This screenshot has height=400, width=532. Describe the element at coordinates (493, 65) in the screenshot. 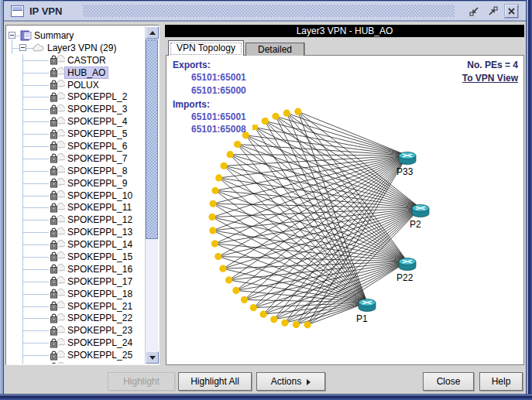

I see `pe-count: No. PEs = 4` at that location.